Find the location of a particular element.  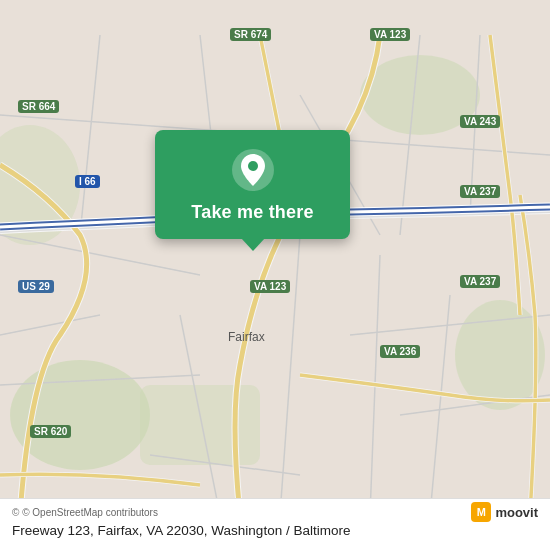

road-label-sr664: SR 664 is located at coordinates (38, 106).